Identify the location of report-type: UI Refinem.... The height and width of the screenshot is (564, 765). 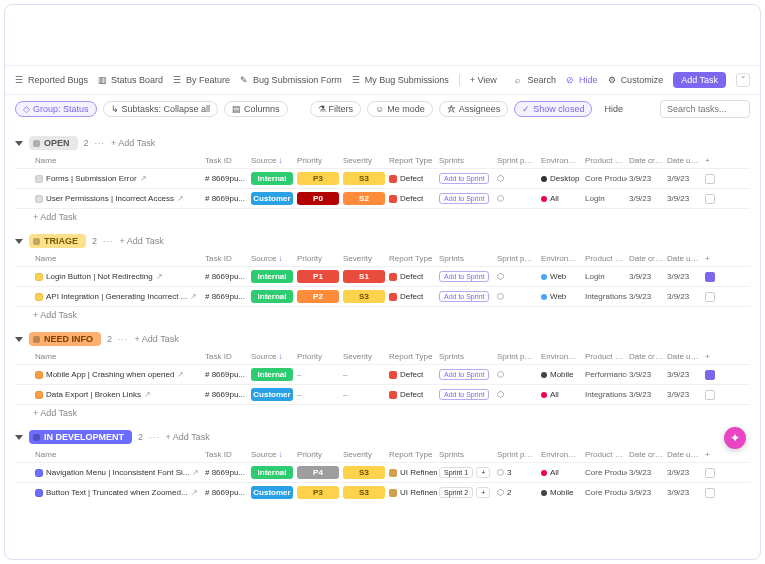
(413, 492).